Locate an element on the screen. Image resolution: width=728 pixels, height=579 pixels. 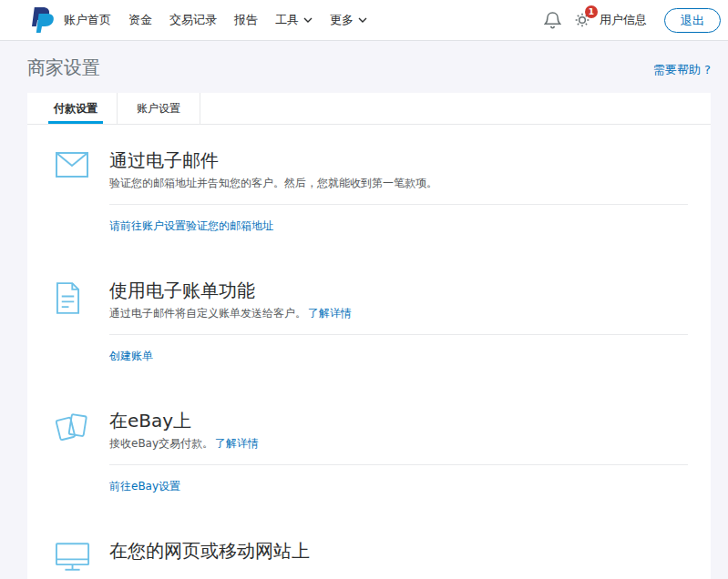
tab-account-settings: 账户设置 is located at coordinates (159, 108).